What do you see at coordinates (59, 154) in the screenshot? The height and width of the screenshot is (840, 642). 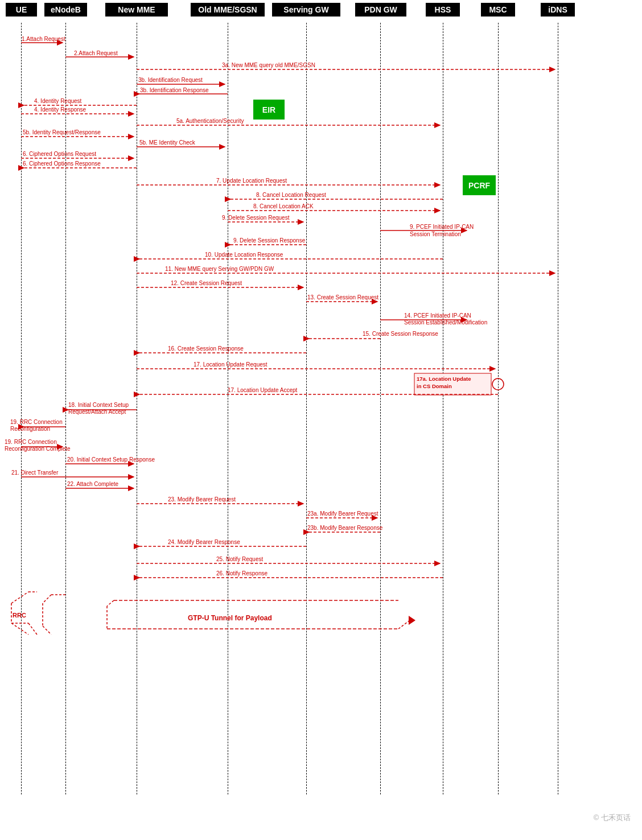 I see `svg-text: 6. Ciphered Options Request` at bounding box center [59, 154].